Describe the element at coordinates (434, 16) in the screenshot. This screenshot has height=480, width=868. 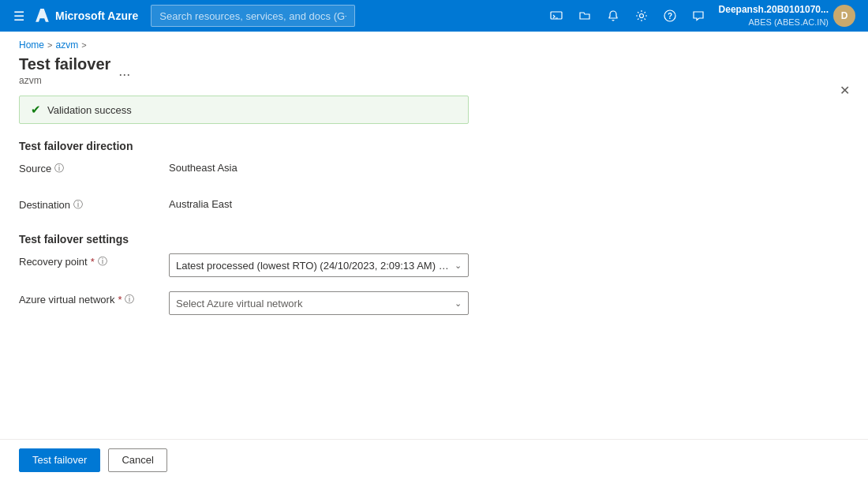
I see `topbar: ☰ Microsoft Azure ? Deepansh.20B0101070.…` at that location.